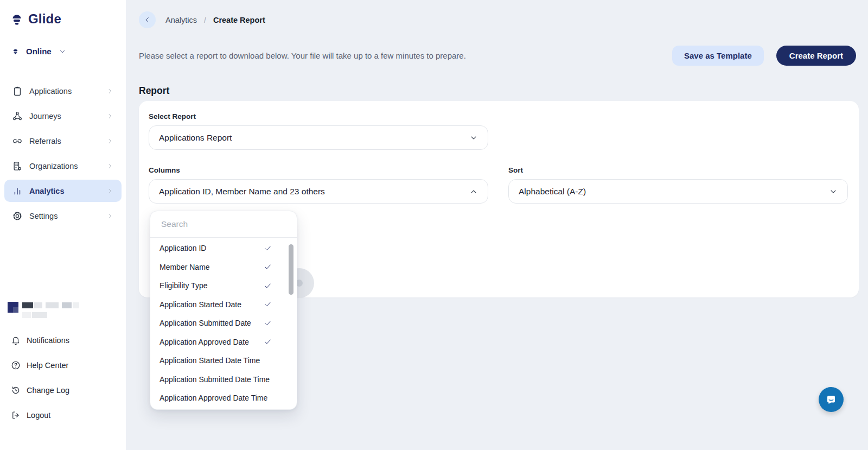 This screenshot has width=868, height=450. I want to click on chevron-left-icon, so click(148, 20).